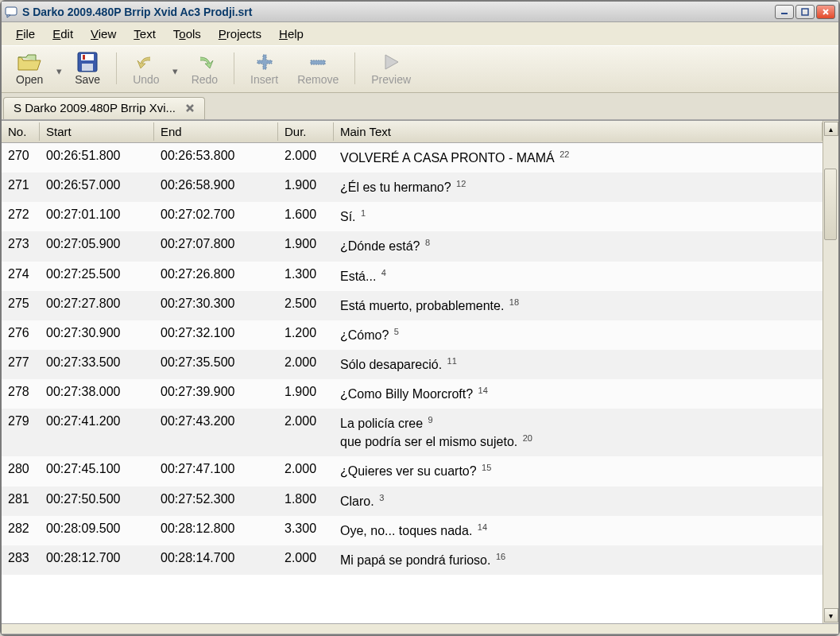  Describe the element at coordinates (97, 274) in the screenshot. I see `cell-start: 00:27:25.500` at that location.